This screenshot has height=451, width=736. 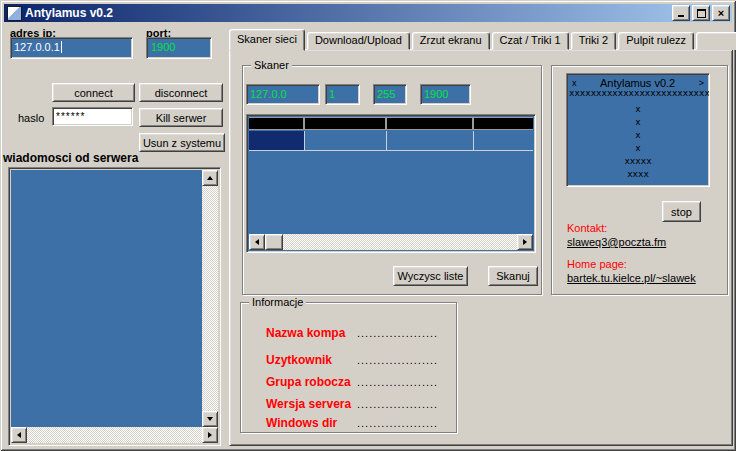 I want to click on text-caret, so click(x=62, y=47).